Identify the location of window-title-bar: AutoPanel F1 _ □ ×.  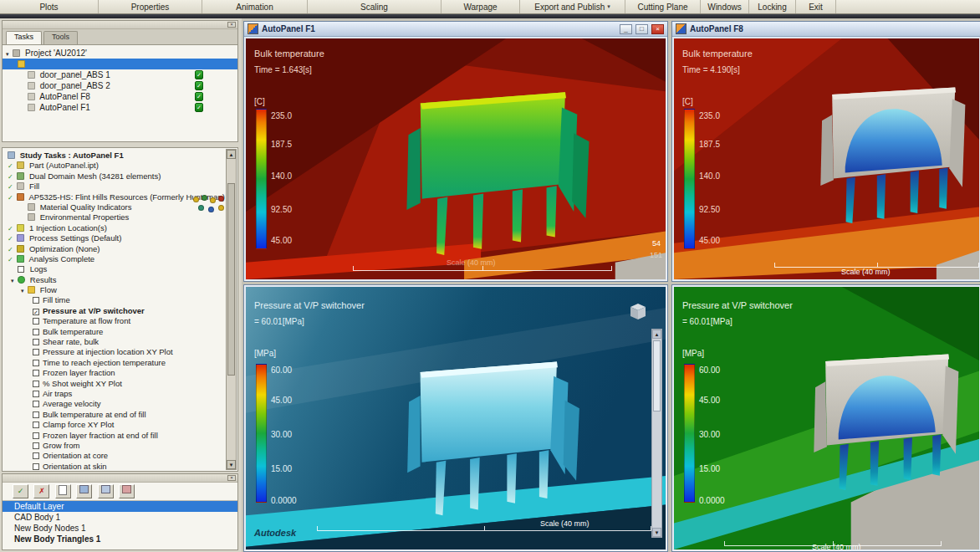
(456, 29).